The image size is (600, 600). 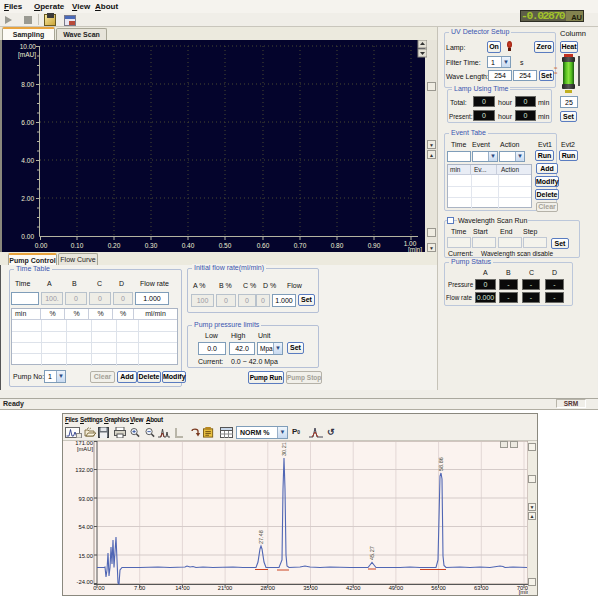 I want to click on svg-text: 0.20, so click(x=114, y=246).